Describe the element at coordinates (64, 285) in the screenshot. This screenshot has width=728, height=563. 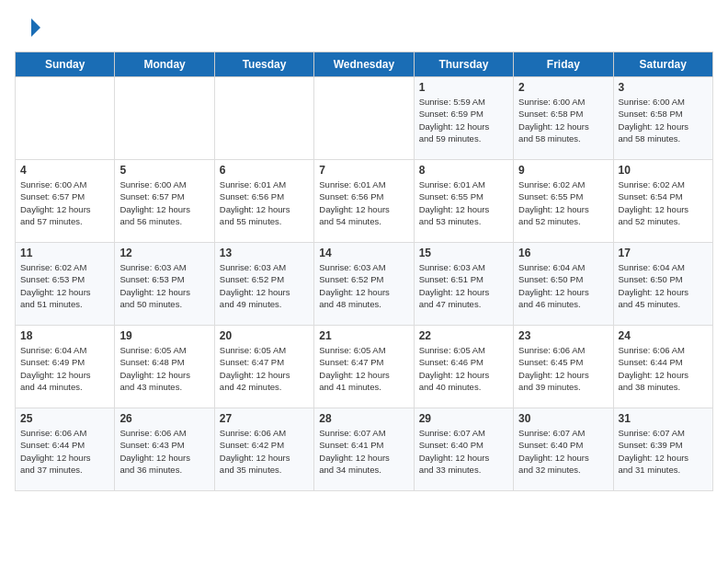
I see `day-info: Sunrise: 6:02 AM Sunset: 6:53 PM Dayligh…` at that location.